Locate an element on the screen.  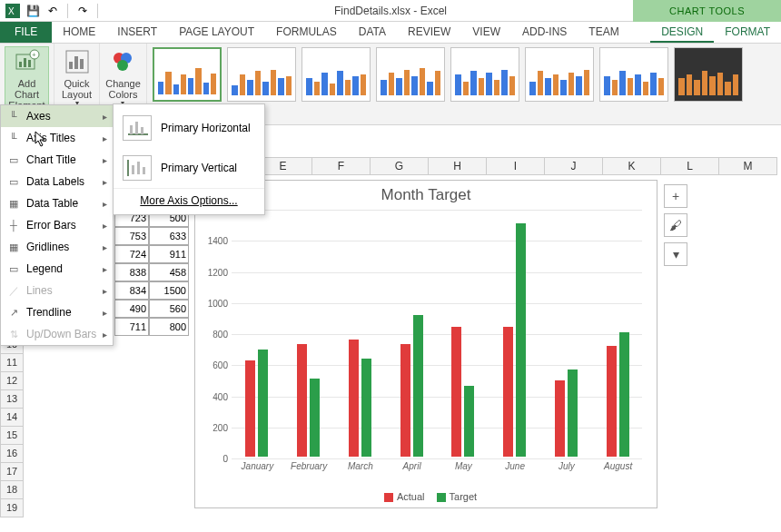
bar-actual-june is located at coordinates (509, 392).